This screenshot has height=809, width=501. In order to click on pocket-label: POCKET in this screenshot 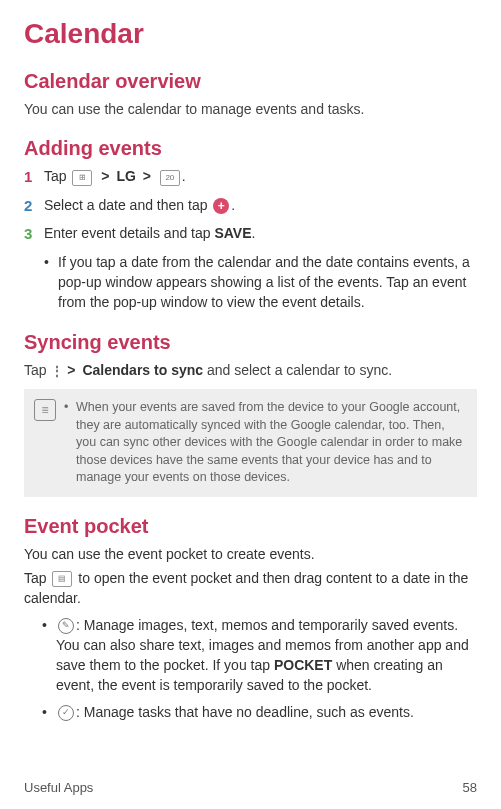, I will do `click(303, 665)`.